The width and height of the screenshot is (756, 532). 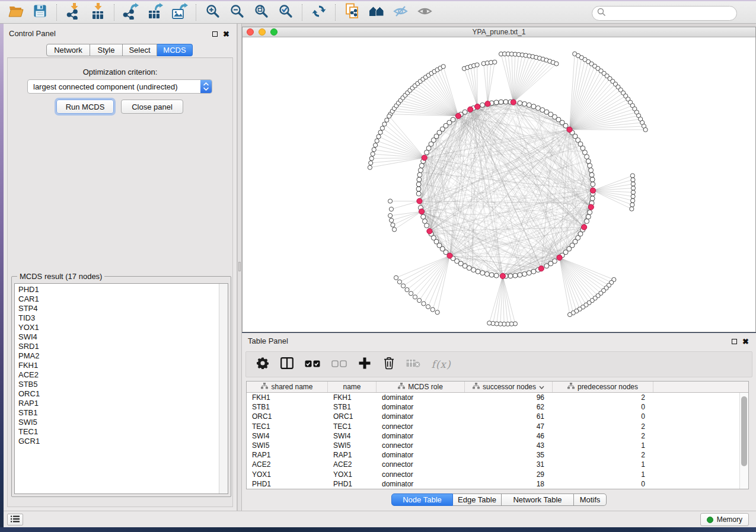 What do you see at coordinates (319, 12) in the screenshot?
I see `apply-layout-button` at bounding box center [319, 12].